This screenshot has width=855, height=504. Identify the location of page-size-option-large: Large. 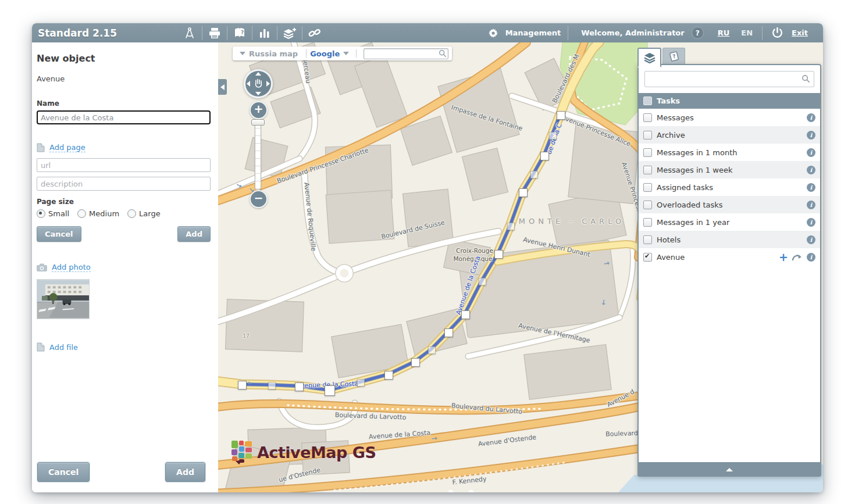
(144, 214).